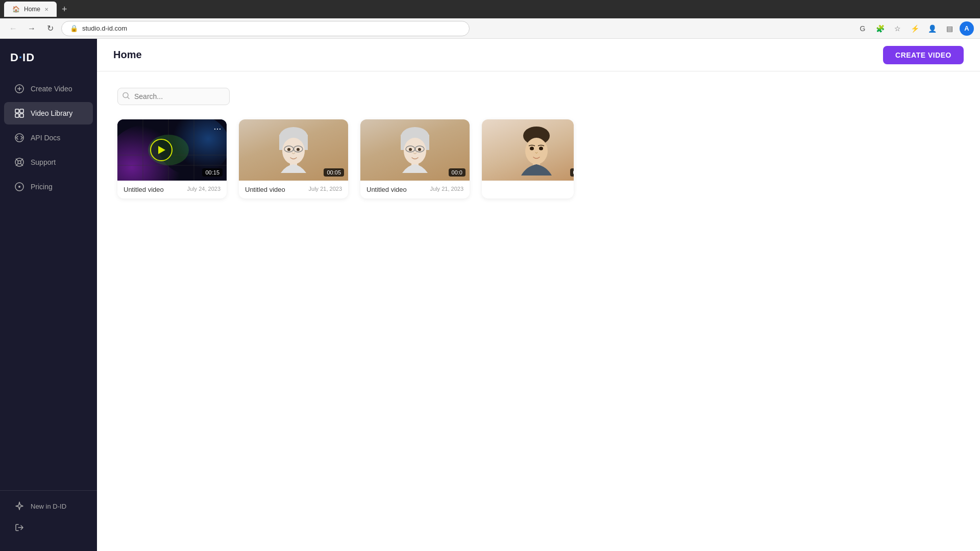 The width and height of the screenshot is (980, 551). I want to click on logo: D·ID, so click(48, 62).